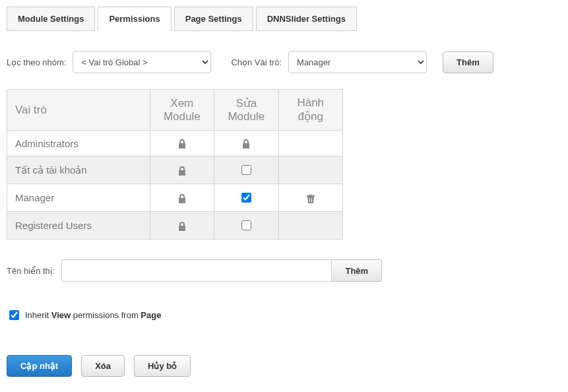  What do you see at coordinates (142, 62) in the screenshot?
I see `filter-group-select: < Vai trò Global >` at bounding box center [142, 62].